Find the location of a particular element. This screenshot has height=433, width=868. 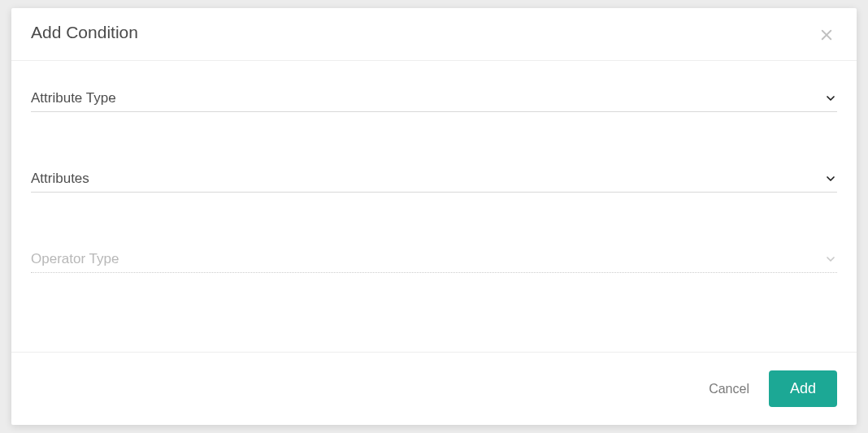

attribute-type-label: Attribute Type is located at coordinates (73, 98).